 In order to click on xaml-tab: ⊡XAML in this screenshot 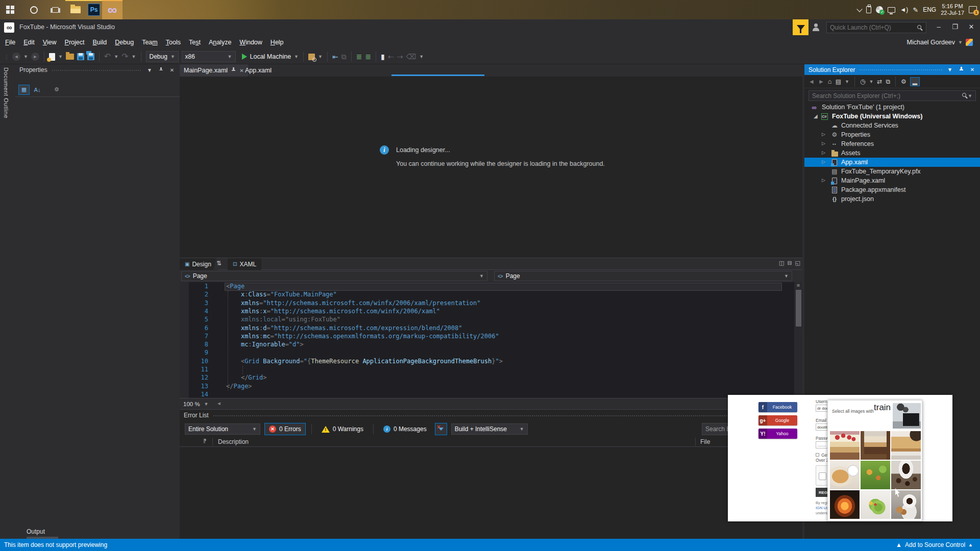, I will do `click(244, 264)`.